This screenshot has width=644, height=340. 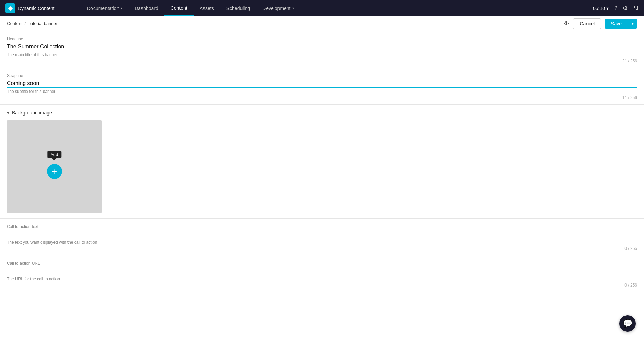 What do you see at coordinates (105, 8) in the screenshot?
I see `nav-item-documentation: Documentation ▾` at bounding box center [105, 8].